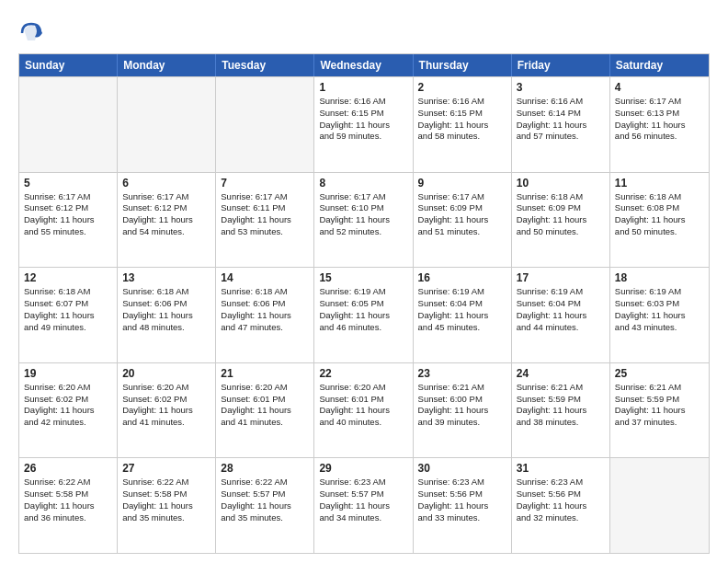  Describe the element at coordinates (363, 500) in the screenshot. I see `cell-info: Sunrise: 6:23 AM Sunset: 5:57 PM Dayligh…` at that location.